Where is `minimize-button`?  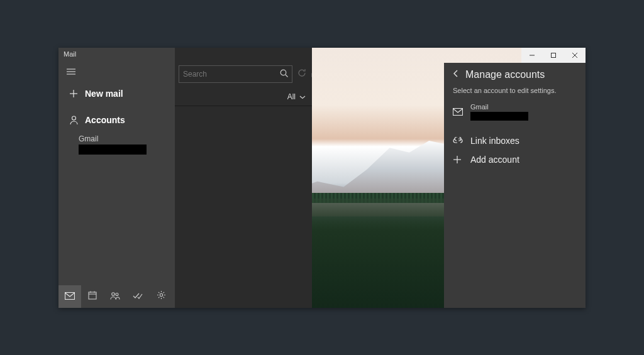 minimize-button is located at coordinates (532, 55).